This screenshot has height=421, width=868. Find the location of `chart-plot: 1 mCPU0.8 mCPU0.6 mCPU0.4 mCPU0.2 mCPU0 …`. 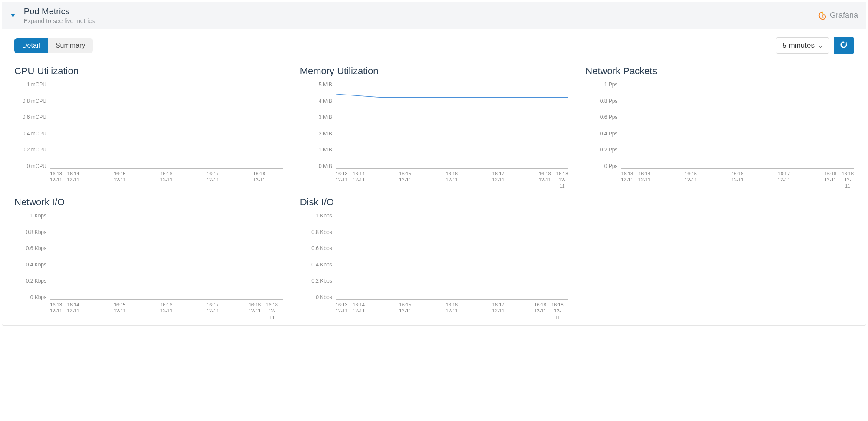

chart-plot: 1 mCPU0.8 mCPU0.6 mCPU0.4 mCPU0.2 mCPU0 … is located at coordinates (149, 132).